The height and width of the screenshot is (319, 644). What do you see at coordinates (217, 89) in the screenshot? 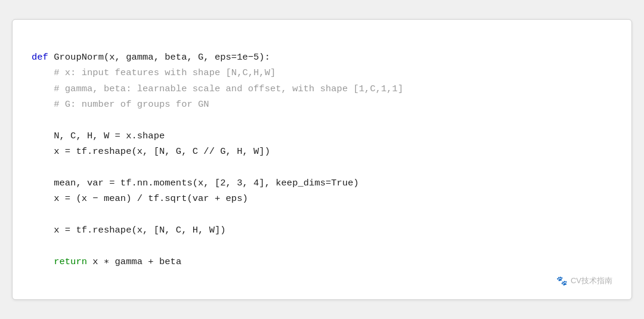
I see `comment-line-2: # gamma, beta: learnable scale and offse…` at bounding box center [217, 89].